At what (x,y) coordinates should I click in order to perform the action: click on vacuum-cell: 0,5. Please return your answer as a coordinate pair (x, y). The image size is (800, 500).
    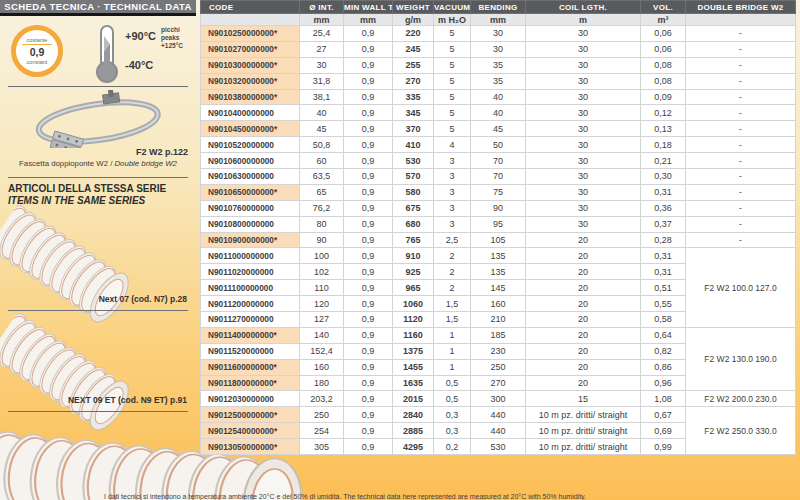
    Looking at the image, I should click on (452, 399).